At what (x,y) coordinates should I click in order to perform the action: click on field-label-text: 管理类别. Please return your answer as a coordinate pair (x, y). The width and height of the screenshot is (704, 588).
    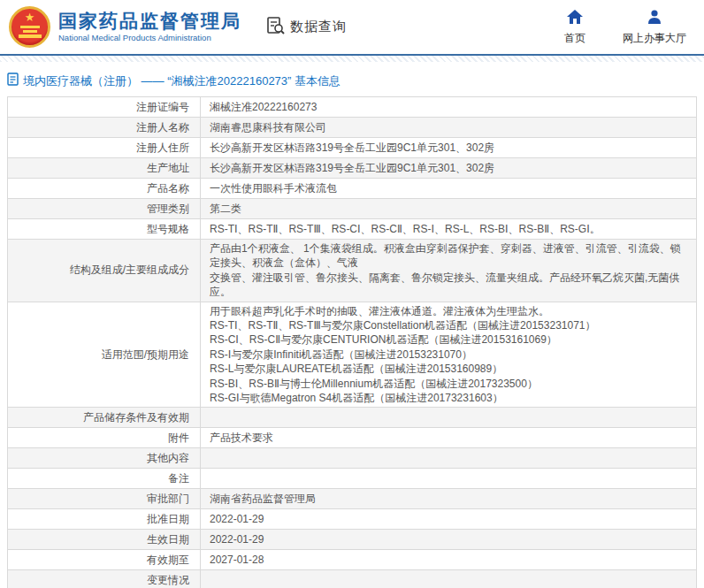
    Looking at the image, I should click on (168, 209).